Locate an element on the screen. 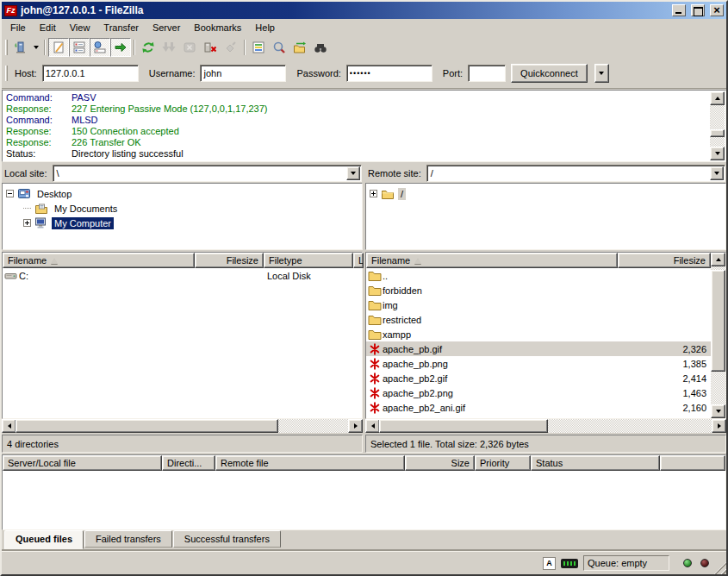 The width and height of the screenshot is (728, 576). site-manager-button is located at coordinates (20, 47).